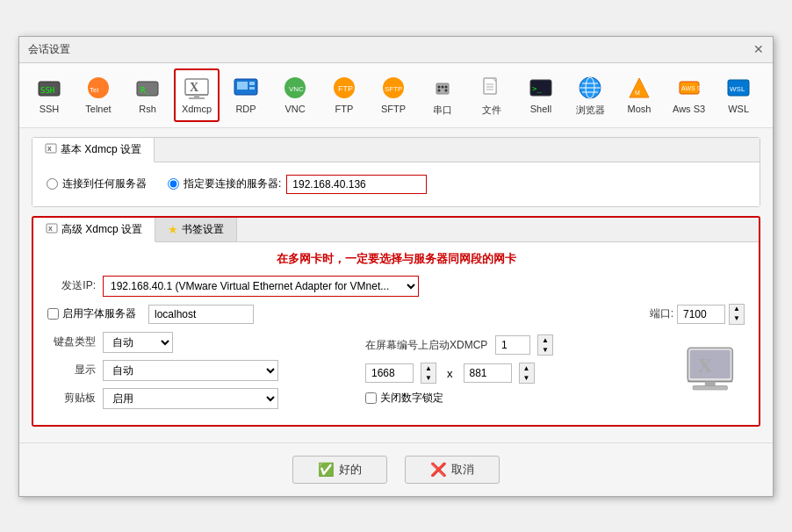 The image size is (792, 532). Describe the element at coordinates (49, 109) in the screenshot. I see `ssh-label: SSH` at that location.